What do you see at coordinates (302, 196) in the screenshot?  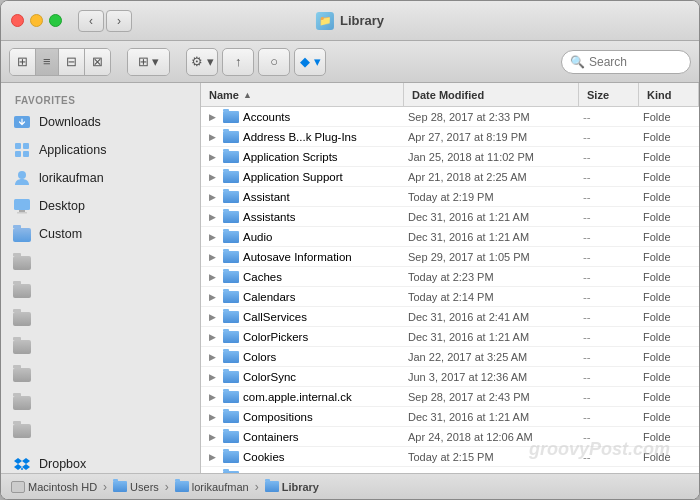 I see `file-name-cell: ▶ Assistant` at bounding box center [302, 196].